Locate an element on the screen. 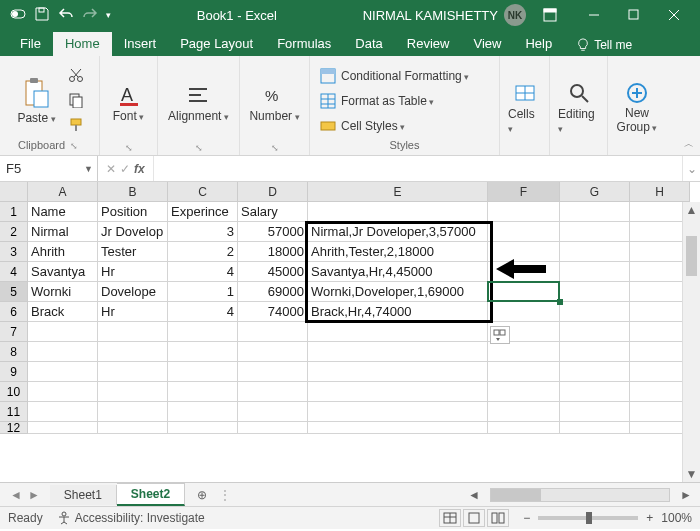  undo-icon is located at coordinates (66, 16).